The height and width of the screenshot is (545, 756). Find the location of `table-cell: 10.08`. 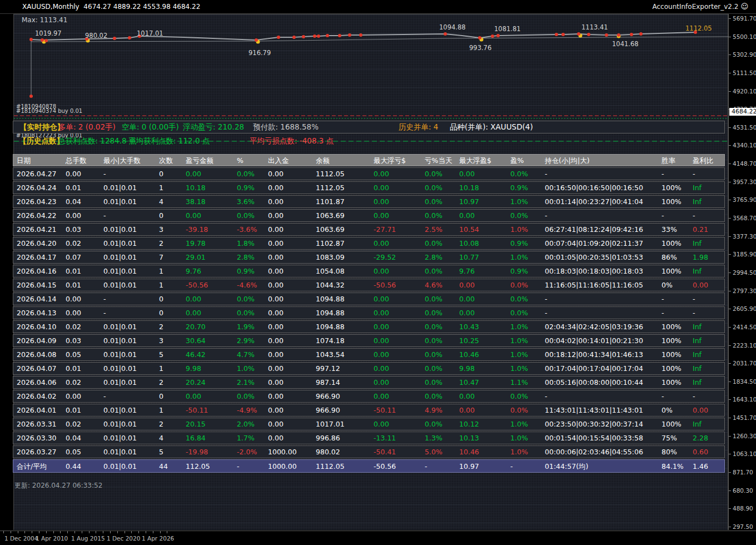

table-cell: 10.08 is located at coordinates (485, 244).